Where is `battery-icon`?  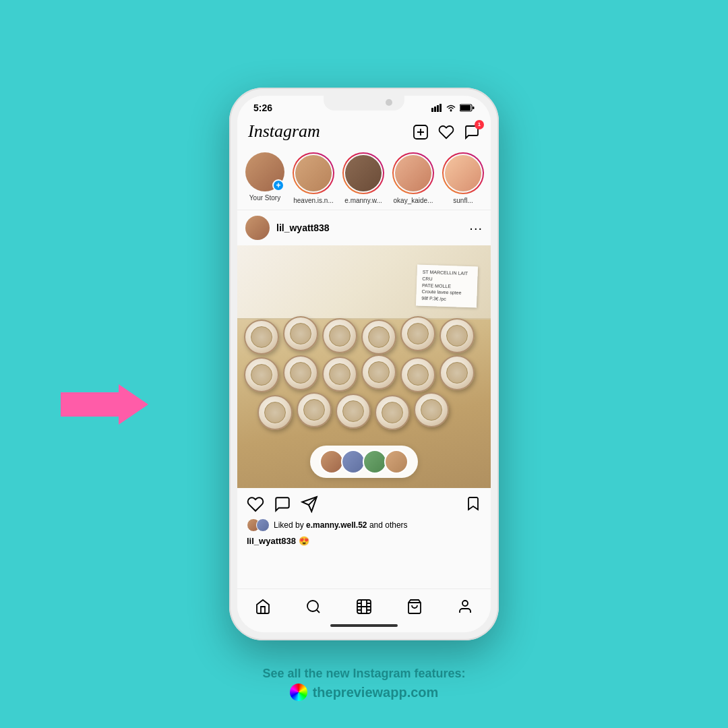 battery-icon is located at coordinates (467, 108).